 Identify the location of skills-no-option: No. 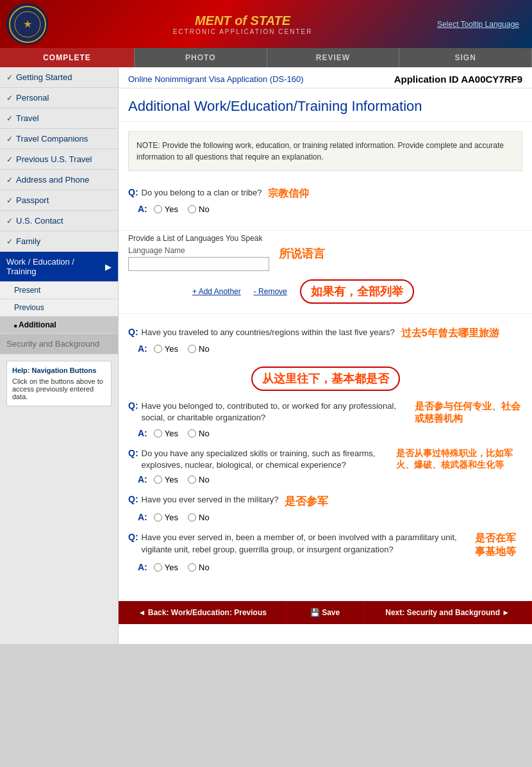
(199, 479).